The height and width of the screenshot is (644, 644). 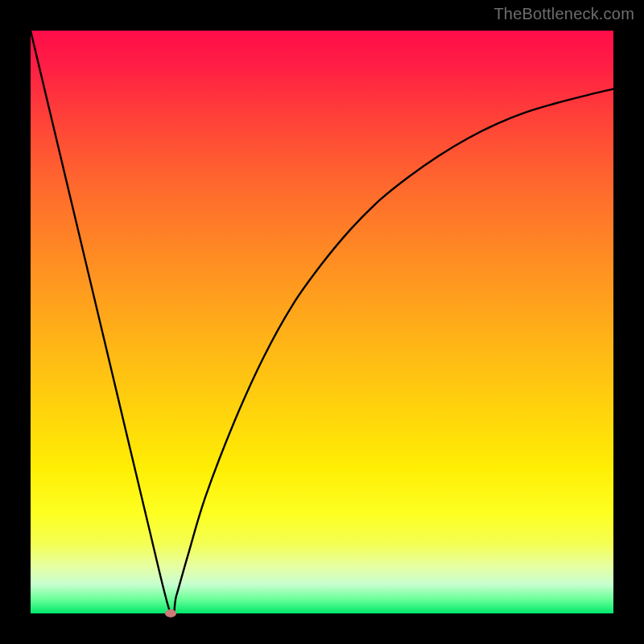 I want to click on min-point-marker, so click(x=171, y=613).